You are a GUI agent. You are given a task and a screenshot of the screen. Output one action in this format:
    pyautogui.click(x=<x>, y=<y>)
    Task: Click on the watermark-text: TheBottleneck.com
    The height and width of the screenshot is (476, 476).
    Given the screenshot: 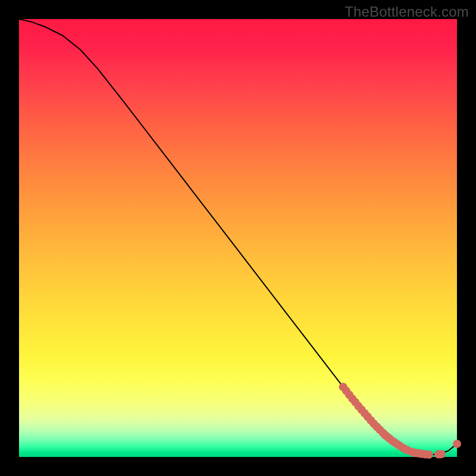 What is the action you would take?
    pyautogui.click(x=407, y=12)
    